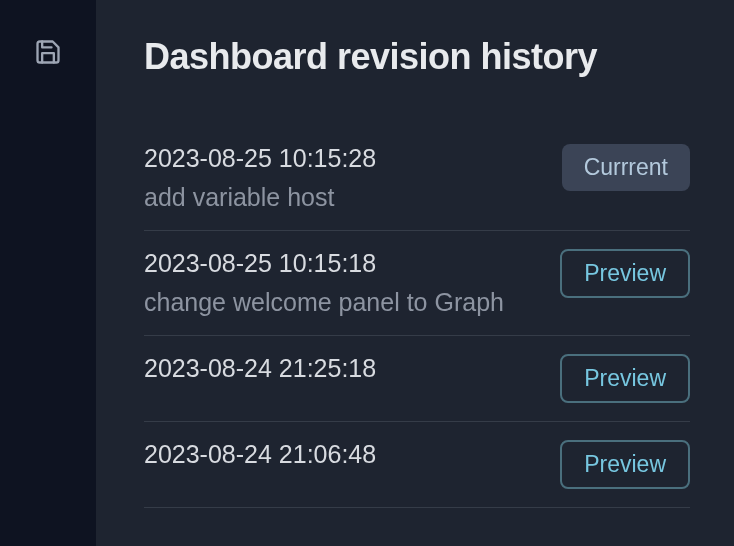  I want to click on revision-row: 2023-08-24 21:25:18 Preview, so click(417, 379).